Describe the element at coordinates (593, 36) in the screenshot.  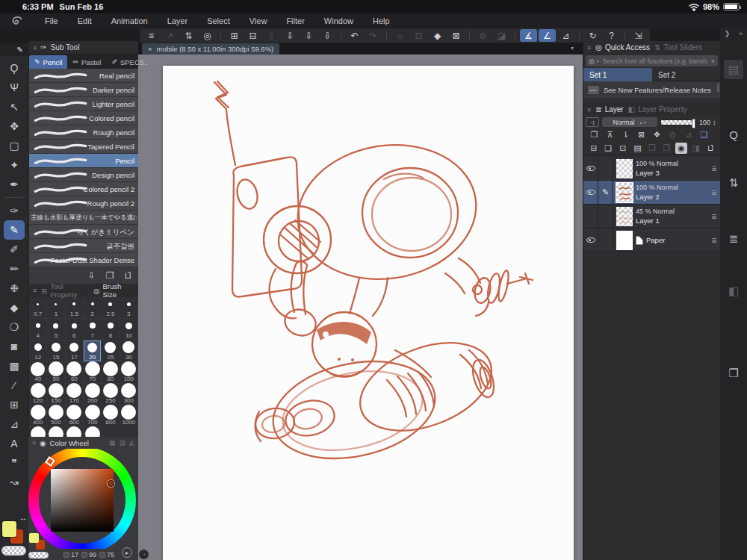
I see `reset-rotation-icon: ↻` at that location.